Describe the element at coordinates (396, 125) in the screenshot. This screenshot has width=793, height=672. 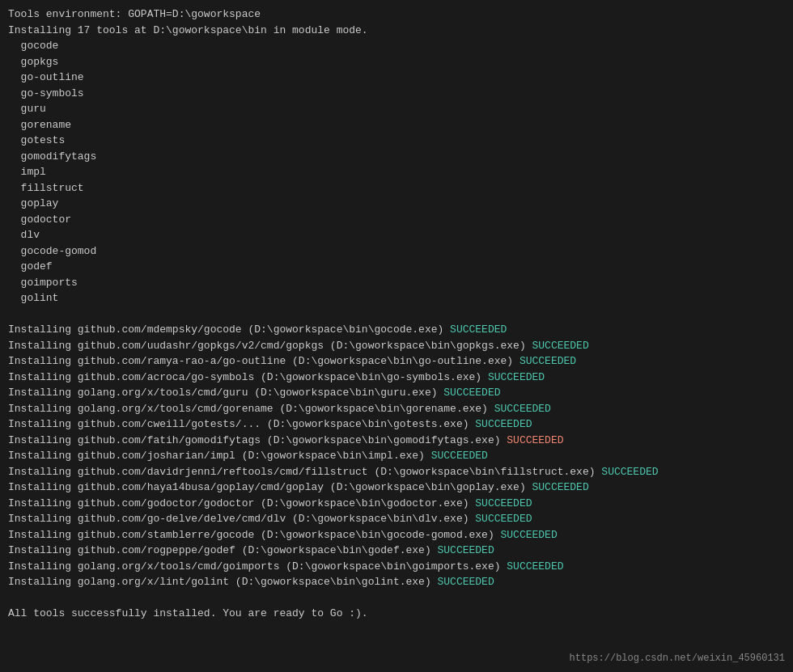
I see `tool-item-5: gorename` at that location.